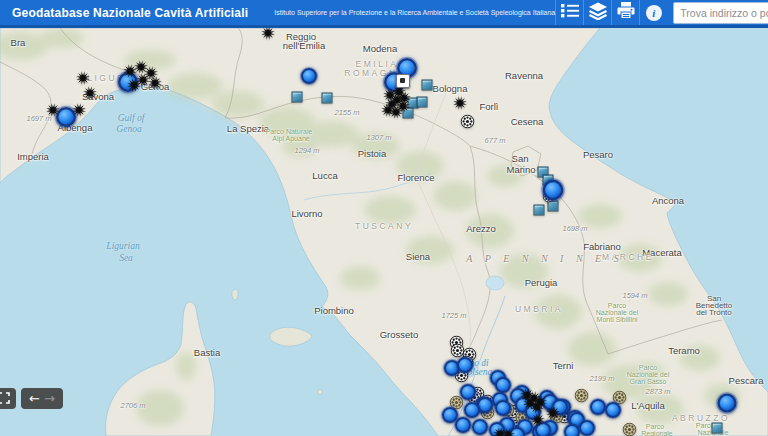 This screenshot has width=768, height=436. What do you see at coordinates (520, 170) in the screenshot?
I see `map-label-marino: Marino` at bounding box center [520, 170].